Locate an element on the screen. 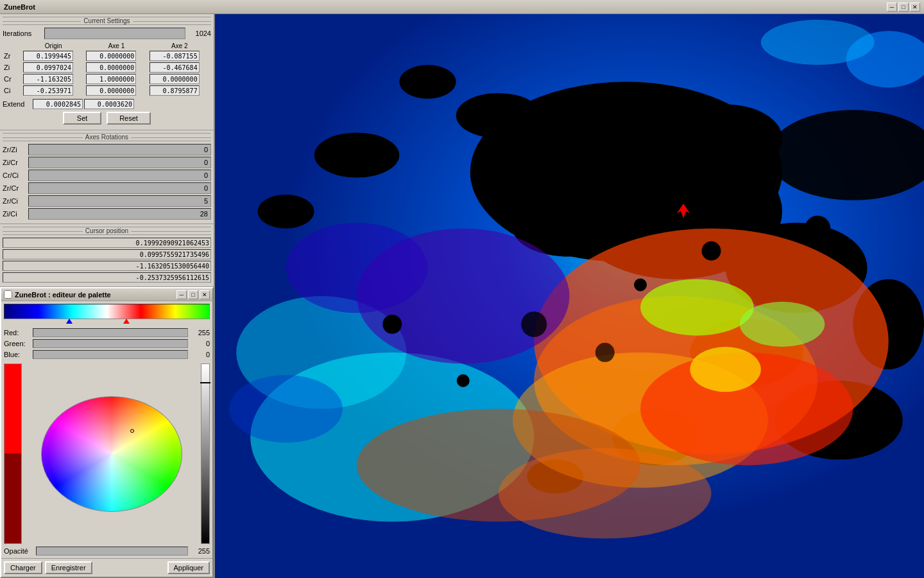 This screenshot has width=924, height=578. palette-gradient is located at coordinates (107, 311).